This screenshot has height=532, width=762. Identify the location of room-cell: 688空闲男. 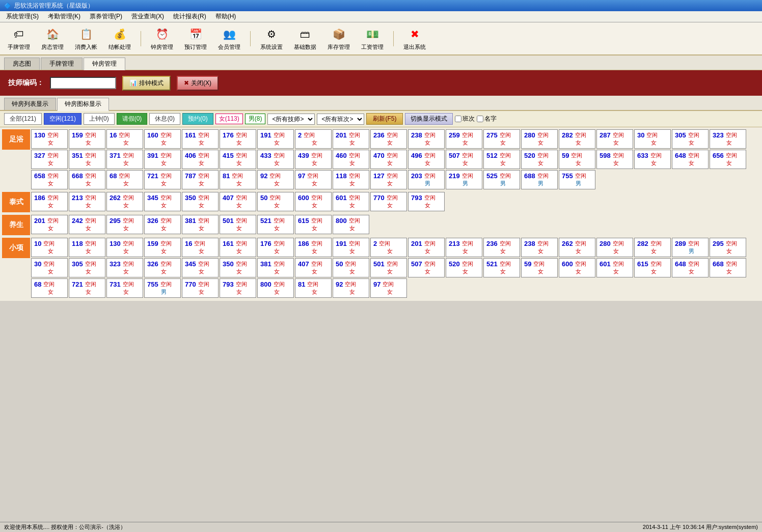
(539, 180).